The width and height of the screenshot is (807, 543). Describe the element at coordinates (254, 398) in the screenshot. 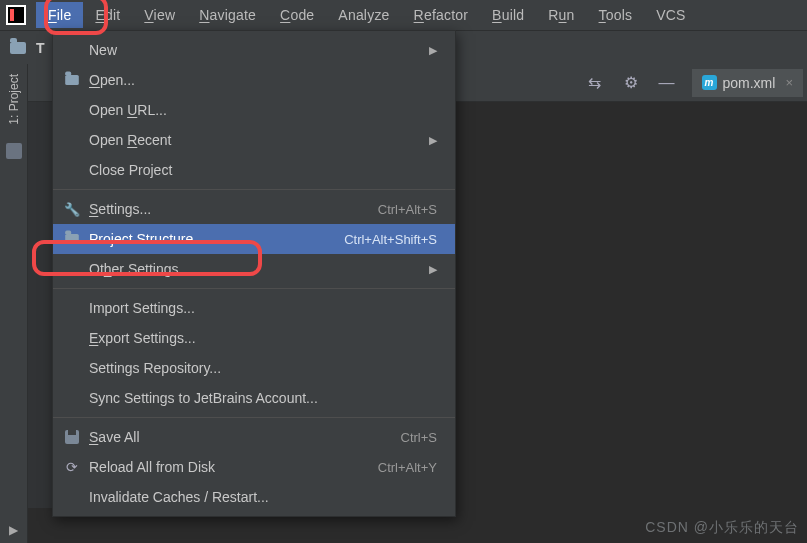

I see `menu-item-sync-settings-to-jetbrains-account: Sync Settings to JetBrains Account...` at that location.